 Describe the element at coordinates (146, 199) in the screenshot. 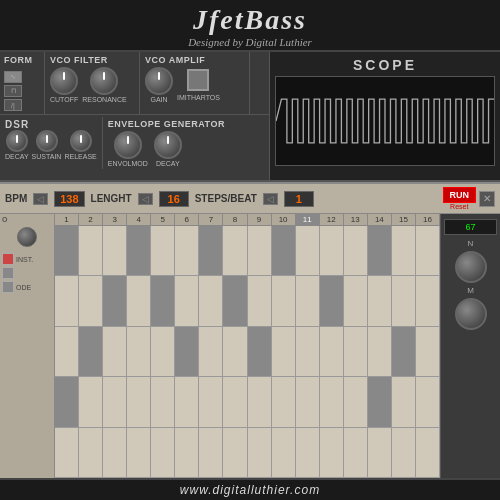

I see `length-down-btn: ◁` at that location.